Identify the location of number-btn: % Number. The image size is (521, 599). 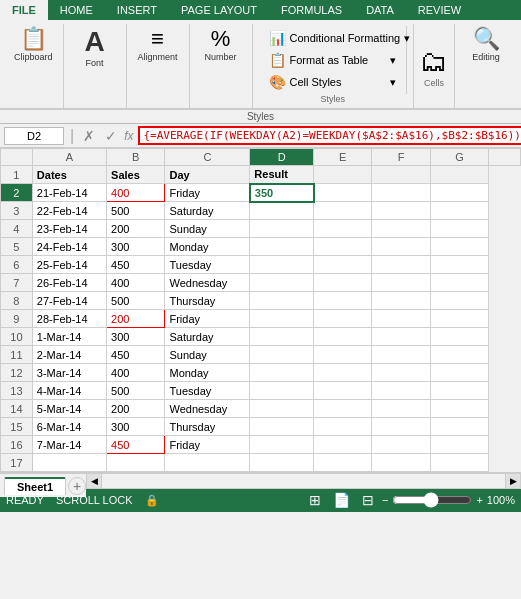
(221, 45).